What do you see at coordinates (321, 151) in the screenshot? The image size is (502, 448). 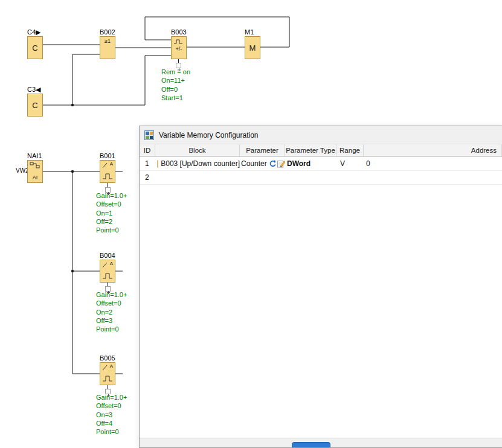 I see `table-header-row: ID Block Parameter Parameter Type Range …` at bounding box center [321, 151].